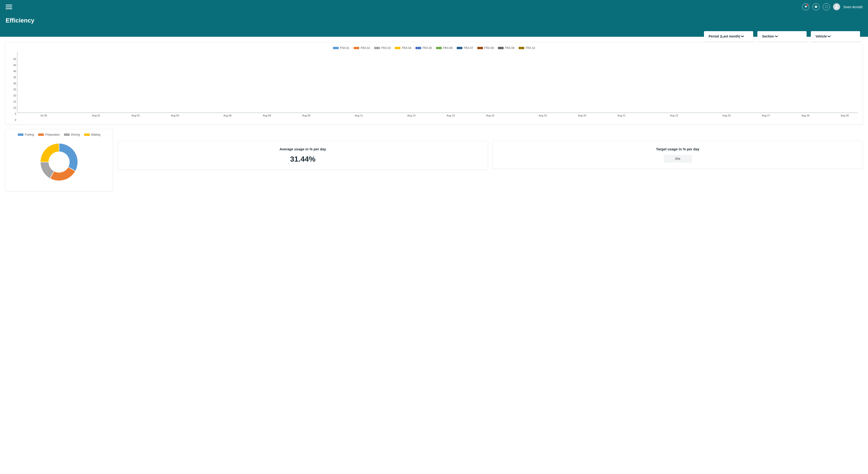 This screenshot has height=474, width=868. Describe the element at coordinates (434, 7) in the screenshot. I see `header-top: Sven Arnold` at that location.